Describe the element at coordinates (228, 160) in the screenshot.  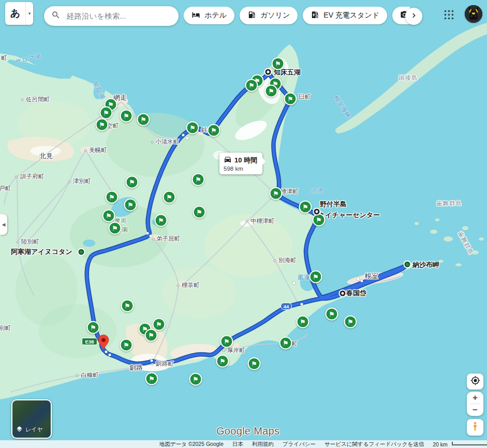
I see `car-icon` at that location.